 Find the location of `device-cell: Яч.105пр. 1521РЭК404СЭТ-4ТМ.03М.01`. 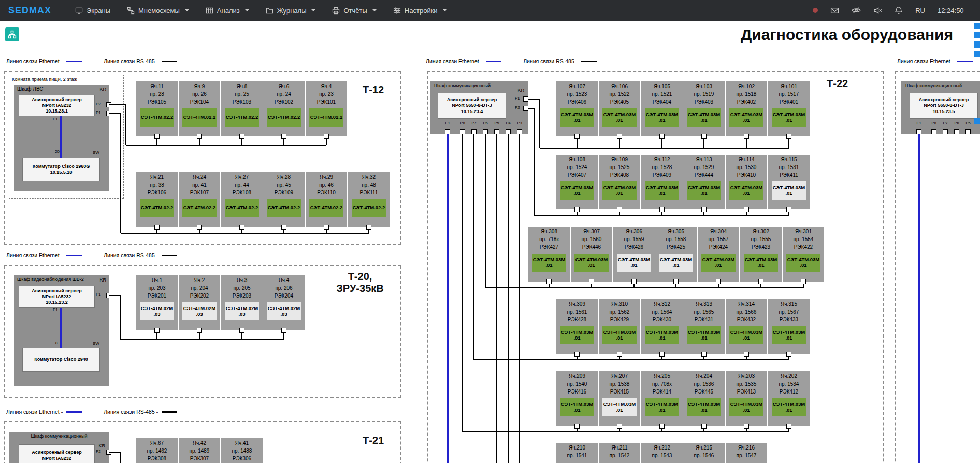

device-cell: Яч.105пр. 1521РЭК404СЭТ-4ТМ.03М.01 is located at coordinates (662, 109).